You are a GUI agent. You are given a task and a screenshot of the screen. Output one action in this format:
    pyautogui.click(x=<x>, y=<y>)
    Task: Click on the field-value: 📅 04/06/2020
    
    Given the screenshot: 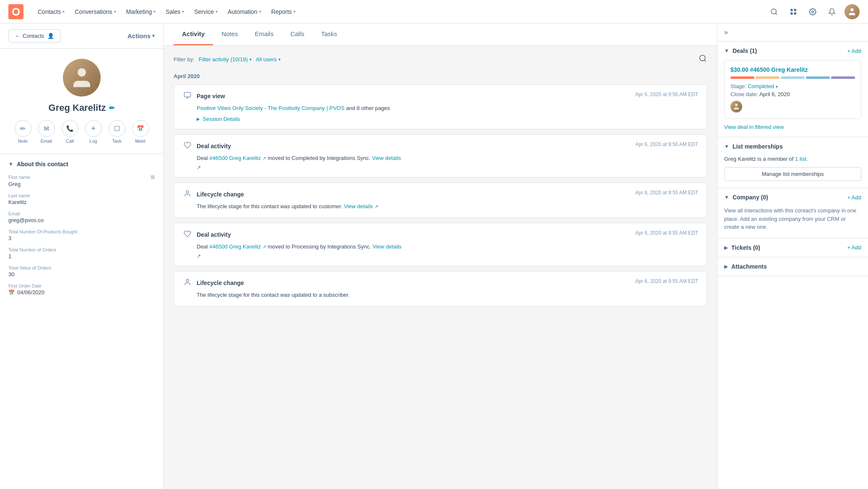 What is the action you would take?
    pyautogui.click(x=81, y=292)
    